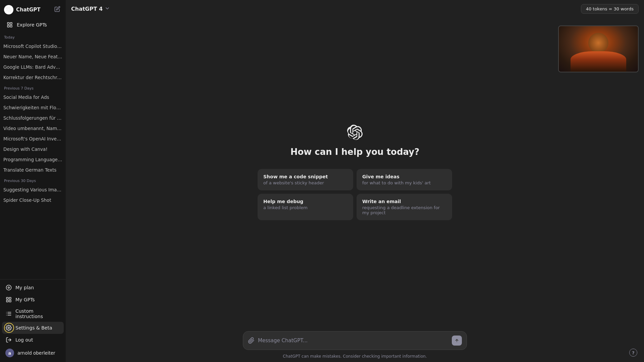 This screenshot has width=644, height=362. I want to click on model-title: ChatGPT 4, so click(87, 9).